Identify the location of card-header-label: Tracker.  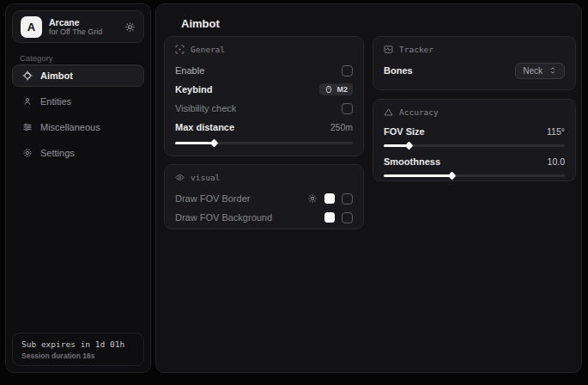
(416, 50).